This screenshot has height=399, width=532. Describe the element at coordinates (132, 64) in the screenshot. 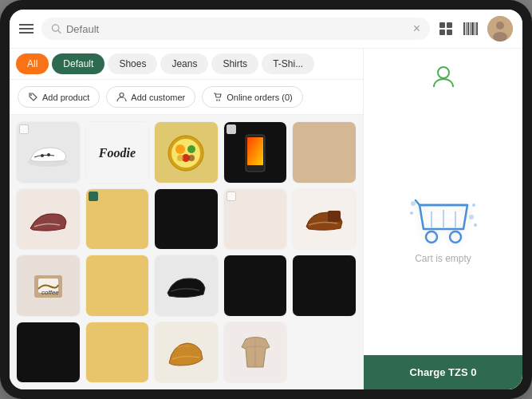

I see `tab-shoes: Shoes` at that location.